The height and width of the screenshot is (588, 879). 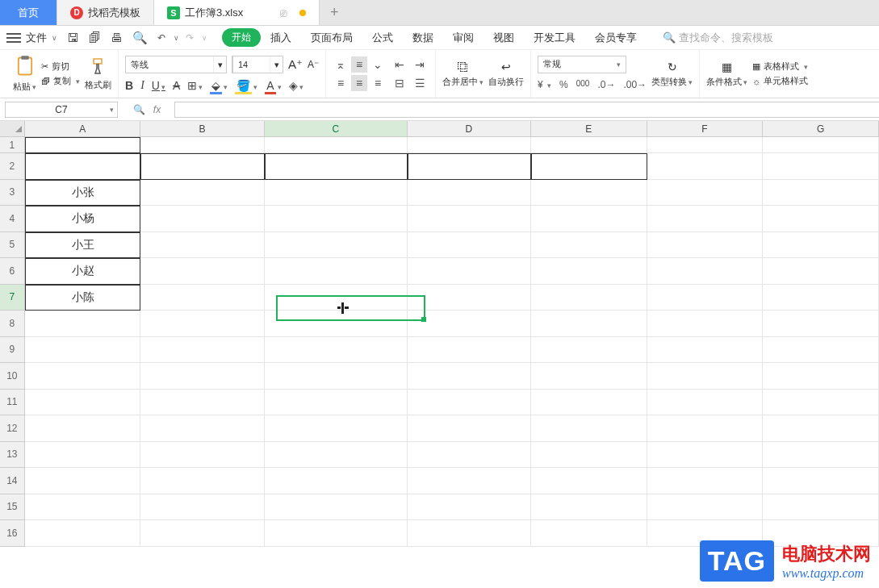 What do you see at coordinates (563, 85) in the screenshot?
I see `percent-icon: %` at bounding box center [563, 85].